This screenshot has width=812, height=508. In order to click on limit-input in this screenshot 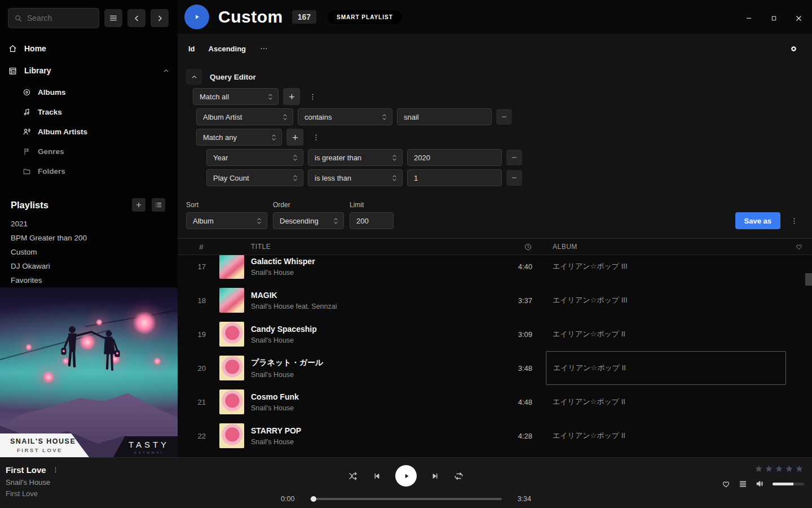, I will do `click(372, 221)`.